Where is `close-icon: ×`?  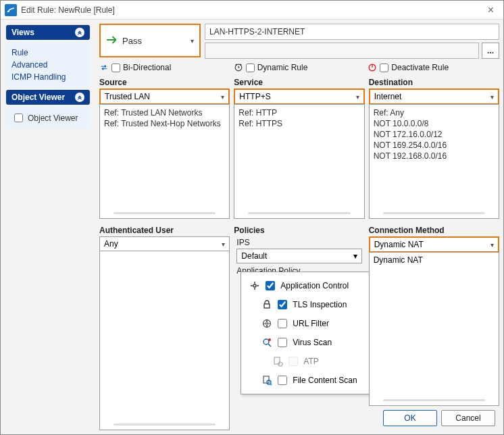
close-icon: × is located at coordinates (490, 10).